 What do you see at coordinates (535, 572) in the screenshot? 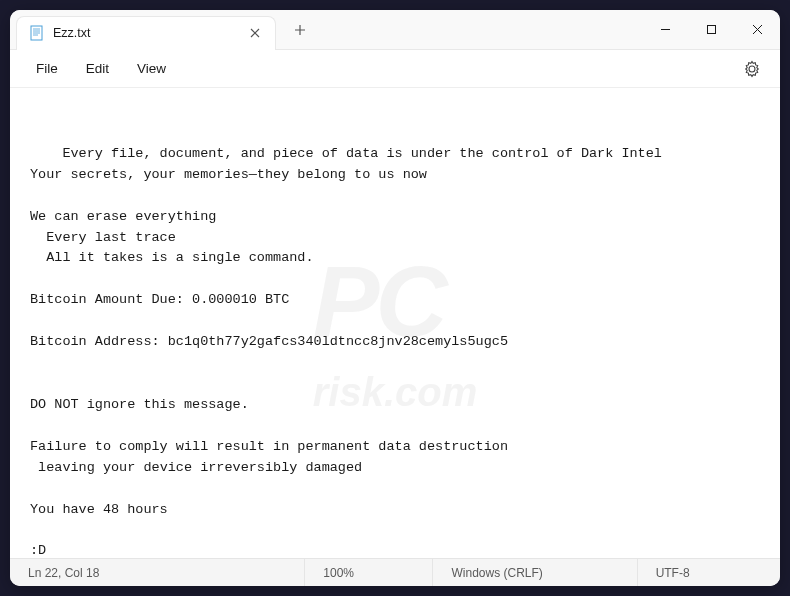
I see `status-line-ending: Windows (CRLF)` at bounding box center [535, 572].